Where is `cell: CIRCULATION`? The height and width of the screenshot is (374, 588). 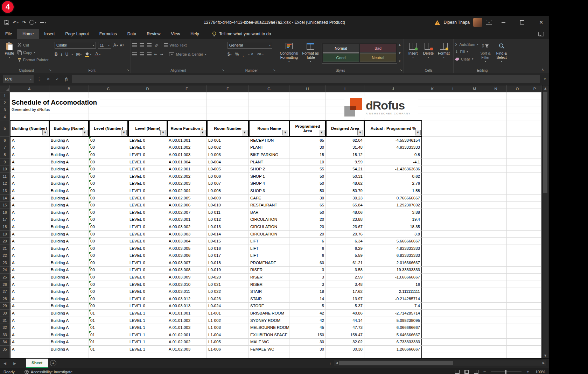
cell: CIRCULATION is located at coordinates (269, 227).